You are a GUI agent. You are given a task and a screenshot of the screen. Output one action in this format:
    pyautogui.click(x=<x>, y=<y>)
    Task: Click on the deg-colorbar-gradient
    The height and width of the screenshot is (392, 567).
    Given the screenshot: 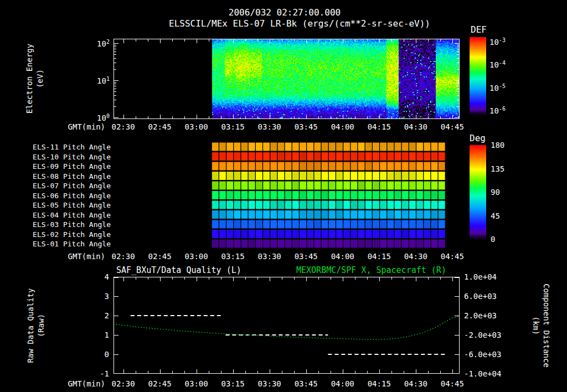 What is the action you would take?
    pyautogui.click(x=478, y=192)
    